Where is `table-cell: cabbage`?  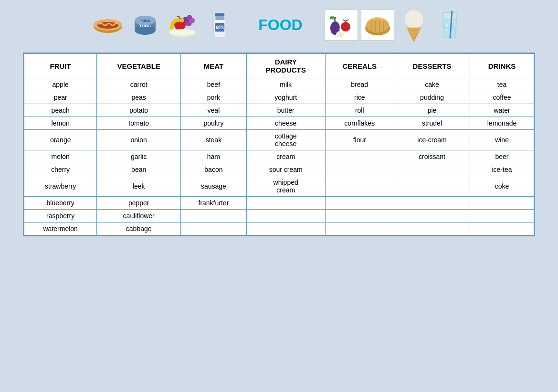
table-cell: cabbage is located at coordinates (139, 229).